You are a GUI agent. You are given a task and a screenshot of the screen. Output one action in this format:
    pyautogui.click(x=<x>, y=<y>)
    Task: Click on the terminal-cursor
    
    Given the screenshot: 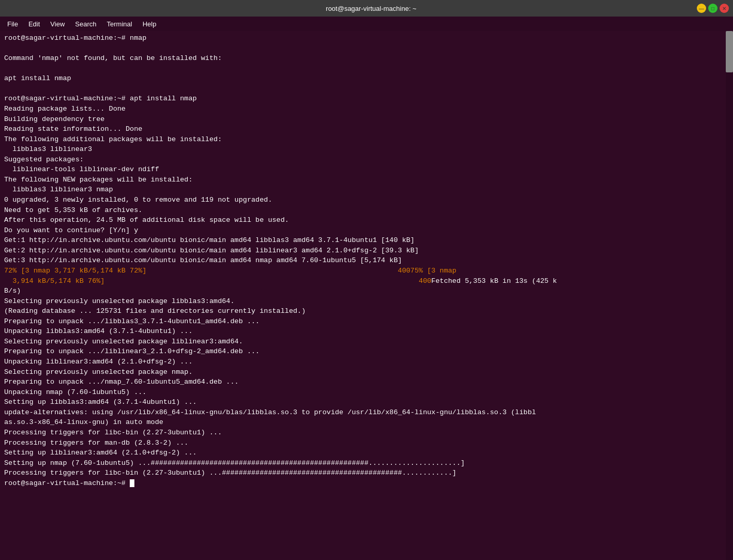 What is the action you would take?
    pyautogui.click(x=132, y=483)
    